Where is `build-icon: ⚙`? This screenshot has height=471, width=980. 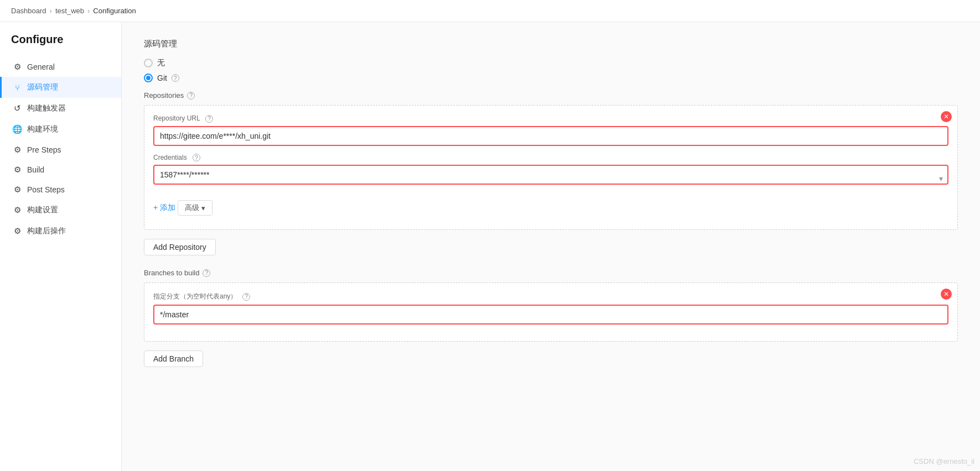 build-icon: ⚙ is located at coordinates (17, 170).